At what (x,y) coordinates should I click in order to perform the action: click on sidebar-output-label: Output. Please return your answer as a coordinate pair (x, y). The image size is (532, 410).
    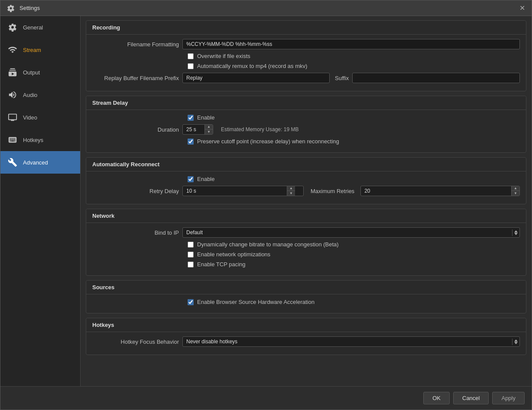
    Looking at the image, I should click on (31, 73).